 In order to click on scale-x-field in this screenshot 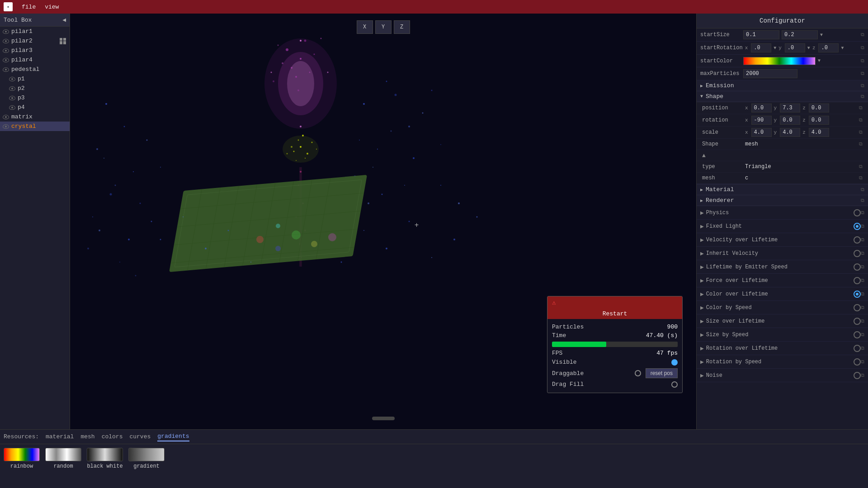, I will do `click(761, 132)`.